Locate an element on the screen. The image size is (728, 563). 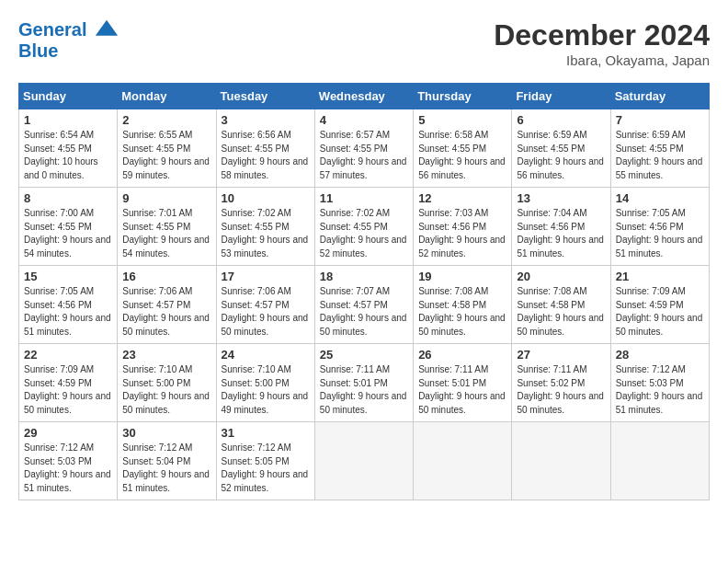
col-friday: Friday is located at coordinates (561, 97).